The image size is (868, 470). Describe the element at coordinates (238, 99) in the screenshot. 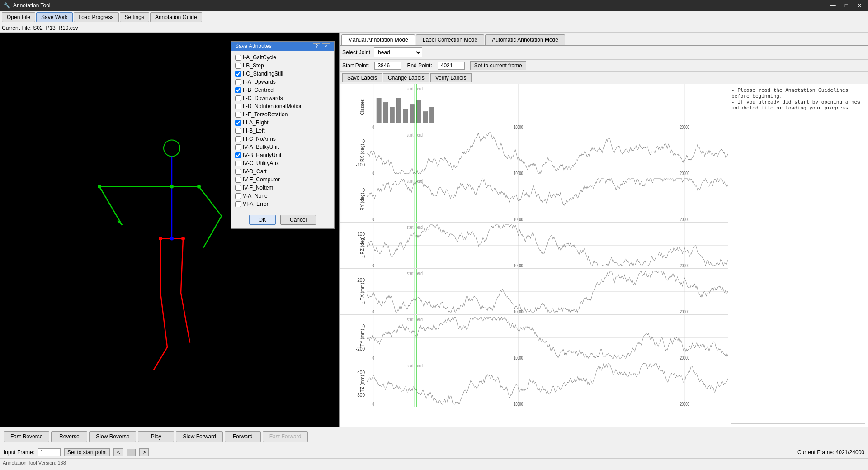

I see `checkbox-II_C_Downwards` at that location.